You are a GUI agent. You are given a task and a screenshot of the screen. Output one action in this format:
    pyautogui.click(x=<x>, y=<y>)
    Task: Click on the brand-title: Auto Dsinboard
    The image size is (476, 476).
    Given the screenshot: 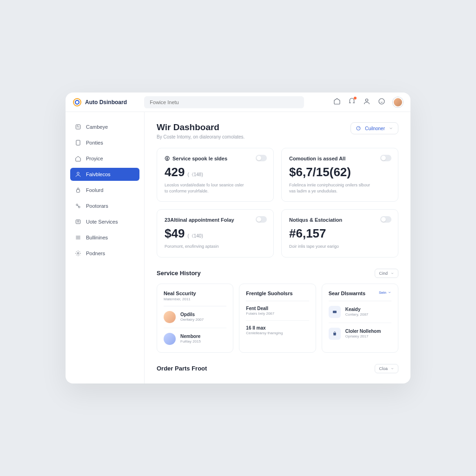 What is the action you would take?
    pyautogui.click(x=106, y=102)
    